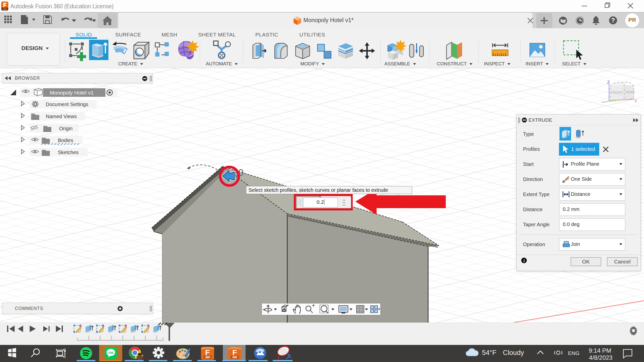 This screenshot has width=644, height=362. What do you see at coordinates (608, 82) in the screenshot?
I see `svg-text: Z` at bounding box center [608, 82].